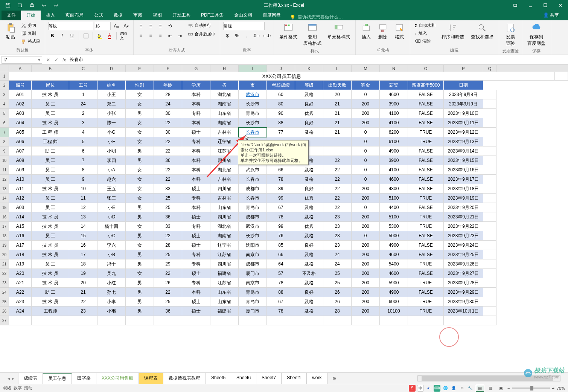 This screenshot has height=392, width=568. Describe the element at coordinates (337, 217) in the screenshot. I see `data-cell: 23` at that location.